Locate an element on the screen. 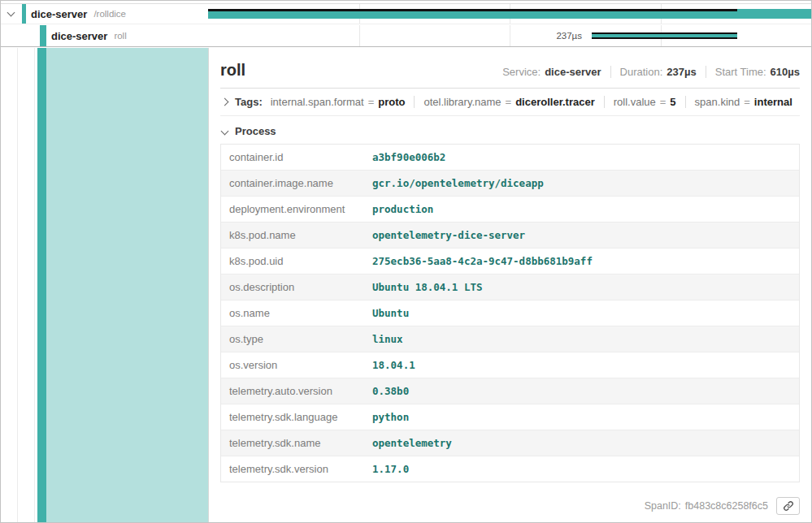 The image size is (812, 523). table-row: deployment.environment production is located at coordinates (510, 210).